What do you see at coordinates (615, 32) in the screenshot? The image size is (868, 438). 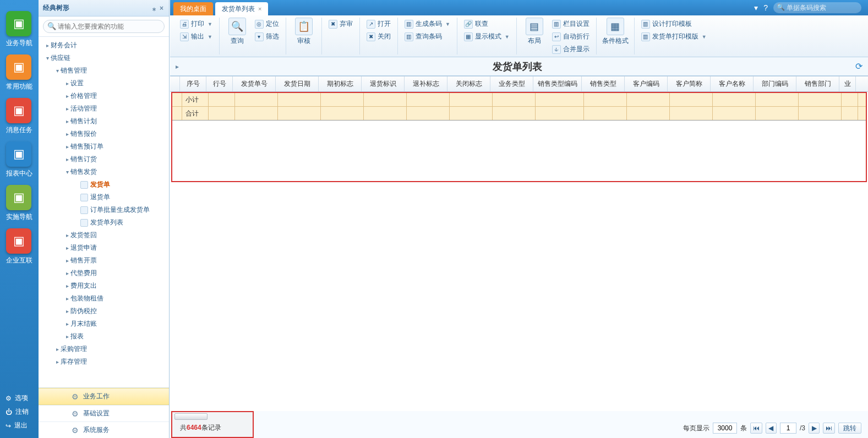 I see `cond-format-button: ▦条件格式` at bounding box center [615, 32].